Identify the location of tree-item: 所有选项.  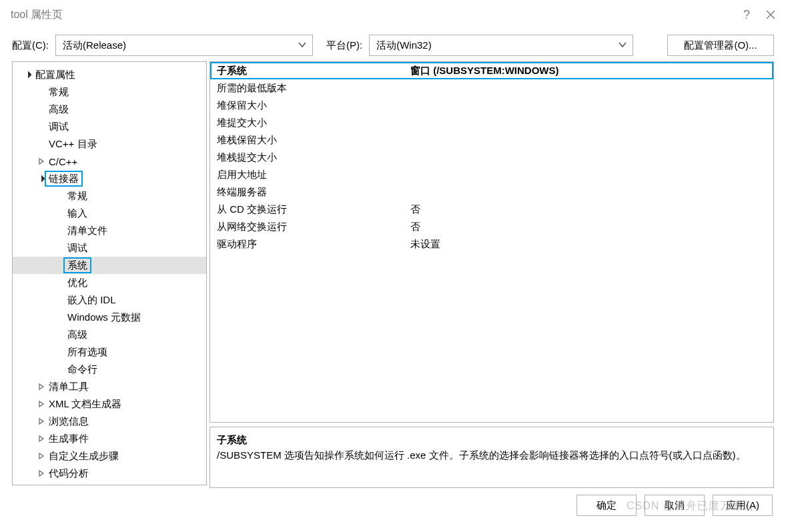
(109, 352).